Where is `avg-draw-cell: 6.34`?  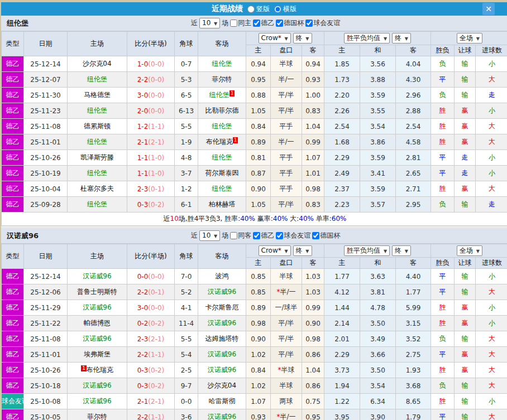 avg-draw-cell: 6.34 is located at coordinates (378, 402).